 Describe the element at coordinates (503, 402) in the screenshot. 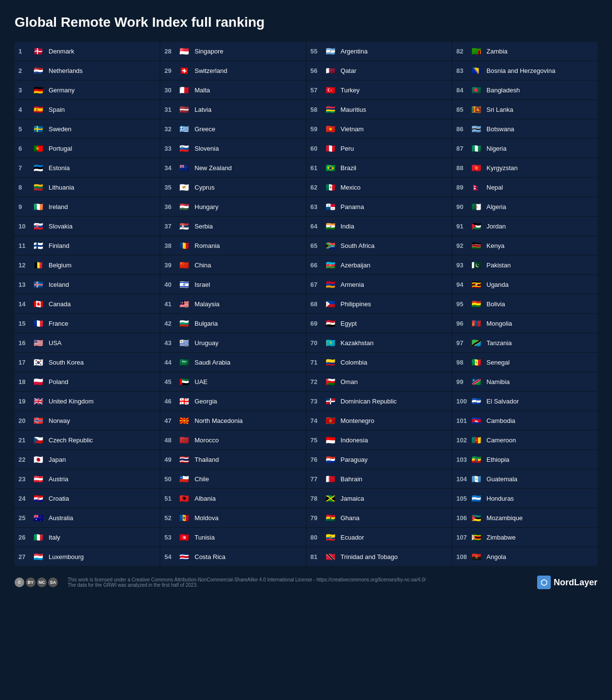

I see `country-name: El Salvador` at that location.